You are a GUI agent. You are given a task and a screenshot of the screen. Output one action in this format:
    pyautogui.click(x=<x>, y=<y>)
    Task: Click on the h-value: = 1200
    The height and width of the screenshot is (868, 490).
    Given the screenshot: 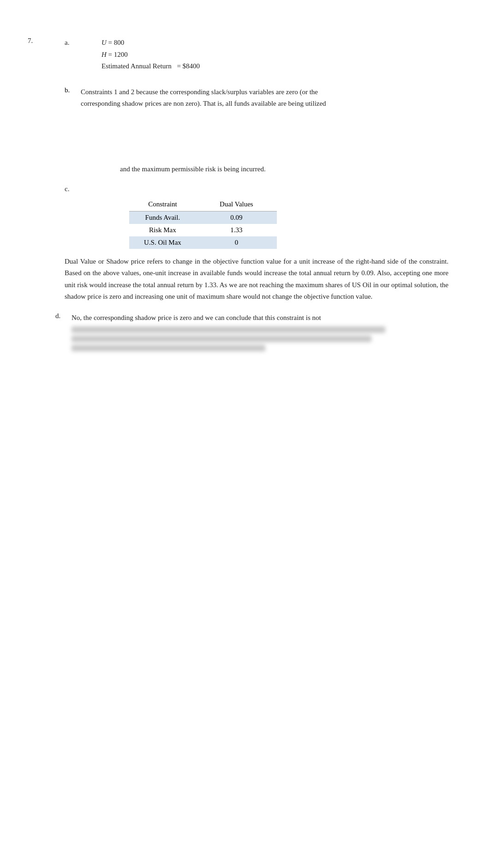 What is the action you would take?
    pyautogui.click(x=117, y=54)
    